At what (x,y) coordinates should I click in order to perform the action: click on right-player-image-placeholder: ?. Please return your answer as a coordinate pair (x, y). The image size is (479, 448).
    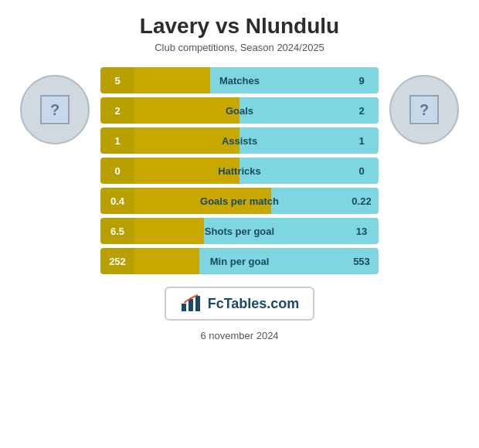
    Looking at the image, I should click on (424, 110).